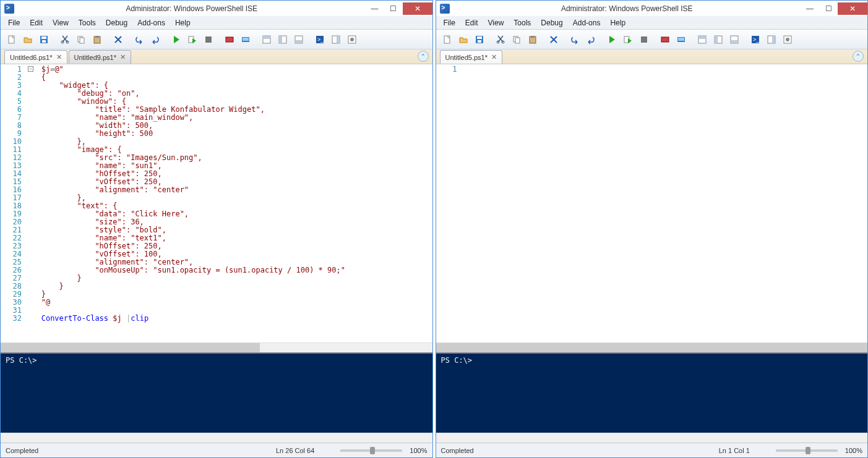 The height and width of the screenshot is (458, 868). I want to click on script-tab: Untitled9.ps1*✕, so click(100, 57).